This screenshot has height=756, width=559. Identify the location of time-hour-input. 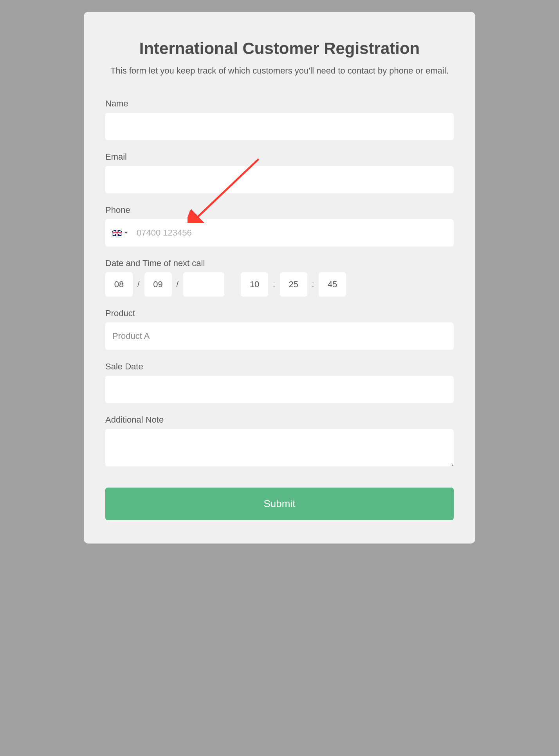
(254, 284).